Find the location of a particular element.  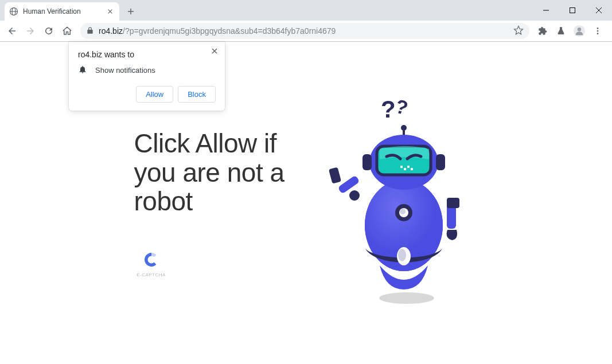

menu-icon is located at coordinates (598, 31).